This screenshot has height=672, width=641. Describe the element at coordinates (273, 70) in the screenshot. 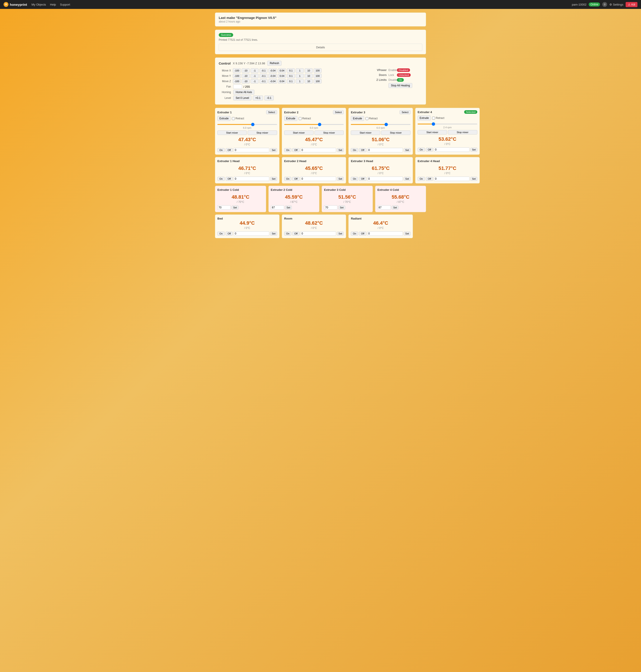

I see `move-x-n004: -0.04` at that location.